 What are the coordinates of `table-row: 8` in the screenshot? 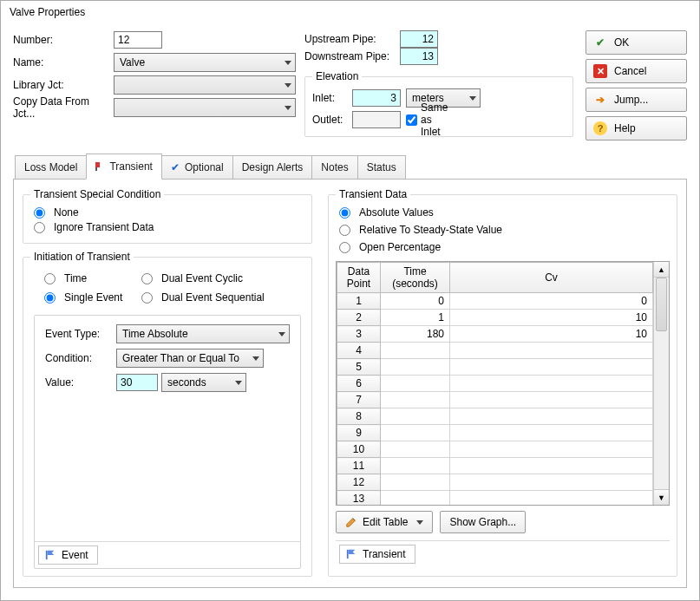 It's located at (495, 416).